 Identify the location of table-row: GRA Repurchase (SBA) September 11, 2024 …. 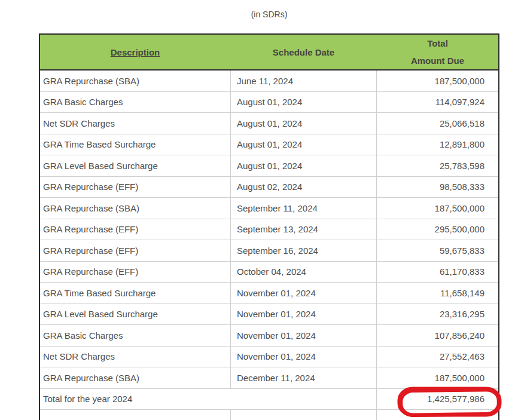
(269, 209).